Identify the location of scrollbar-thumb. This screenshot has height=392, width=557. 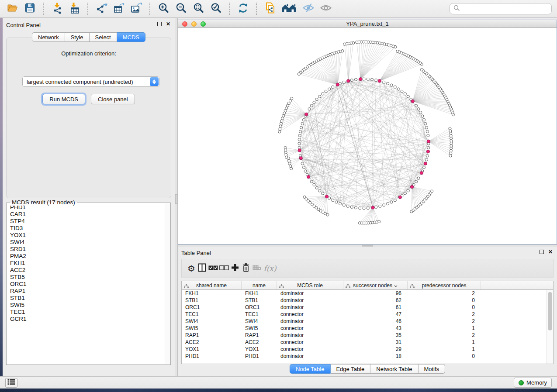
(550, 311).